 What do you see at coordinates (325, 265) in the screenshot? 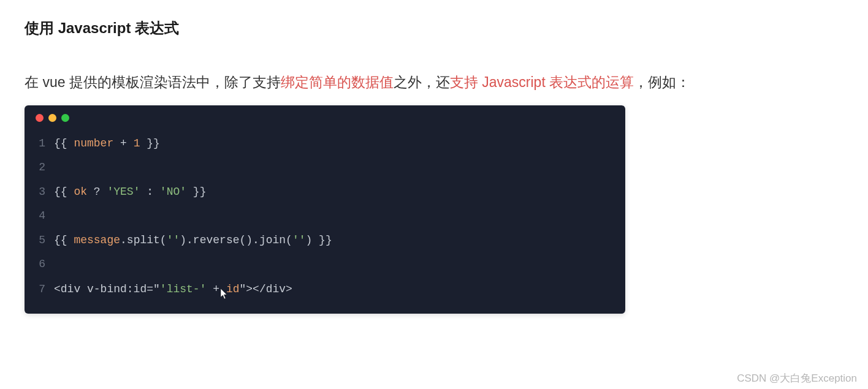
I see `code-line: 6` at bounding box center [325, 265].